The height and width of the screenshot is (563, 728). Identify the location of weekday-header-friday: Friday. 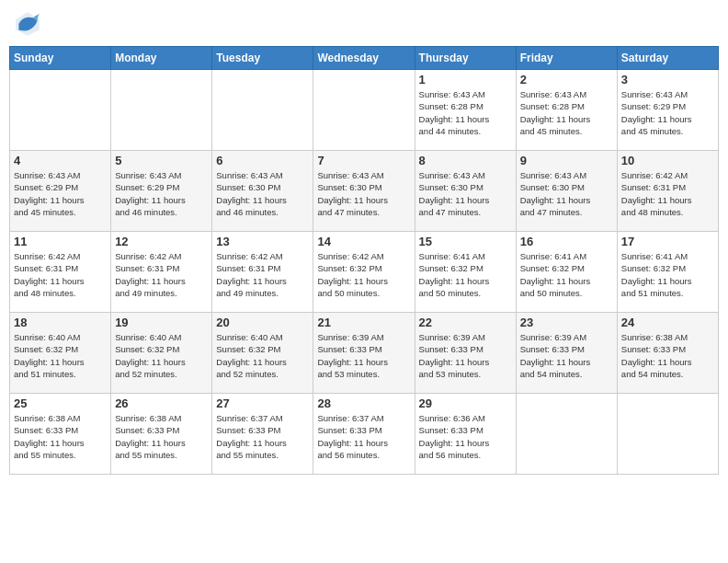
(566, 59).